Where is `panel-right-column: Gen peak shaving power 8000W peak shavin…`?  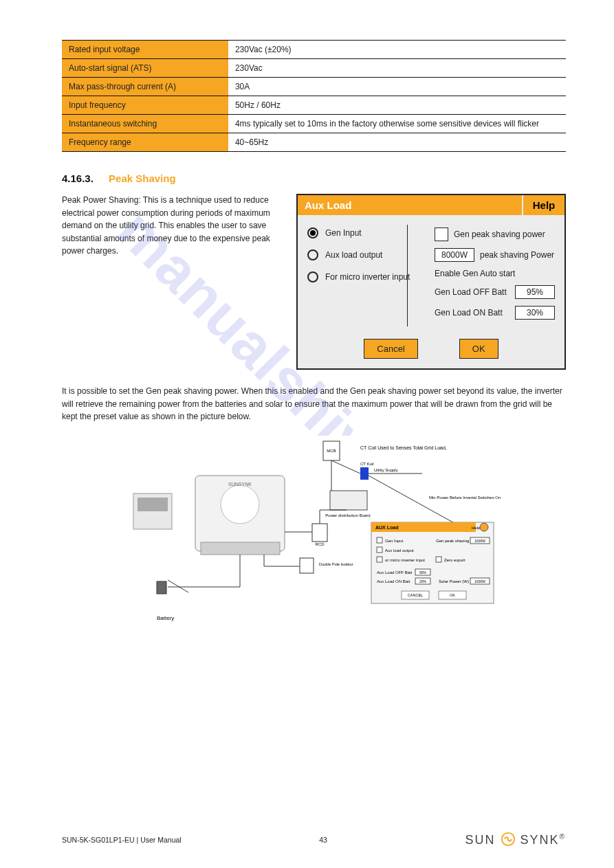 panel-right-column: Gen peak shaving power 8000W peak shavin… is located at coordinates (495, 277).